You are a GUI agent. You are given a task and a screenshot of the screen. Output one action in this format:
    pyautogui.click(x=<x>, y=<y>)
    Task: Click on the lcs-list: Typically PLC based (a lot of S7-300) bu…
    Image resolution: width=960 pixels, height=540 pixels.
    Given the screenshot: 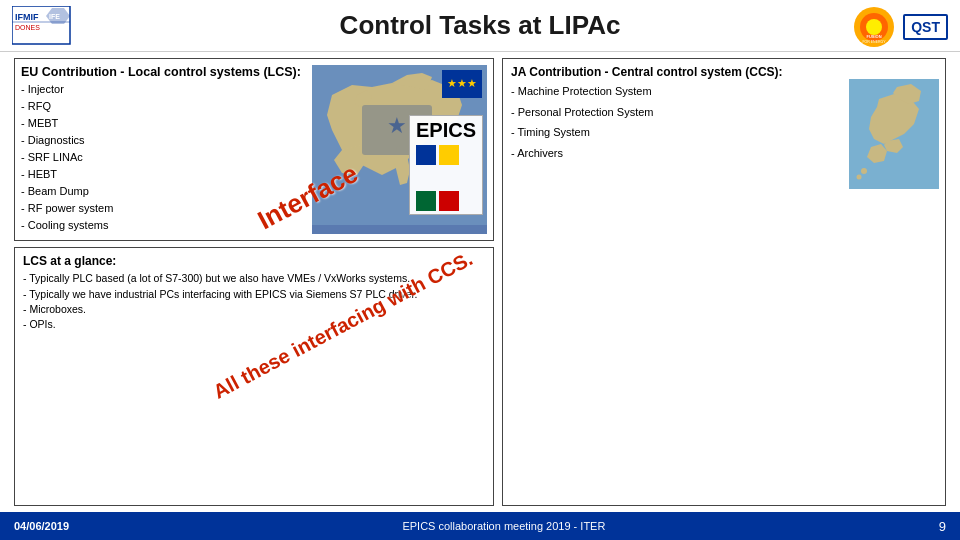 What is the action you would take?
    pyautogui.click(x=254, y=302)
    